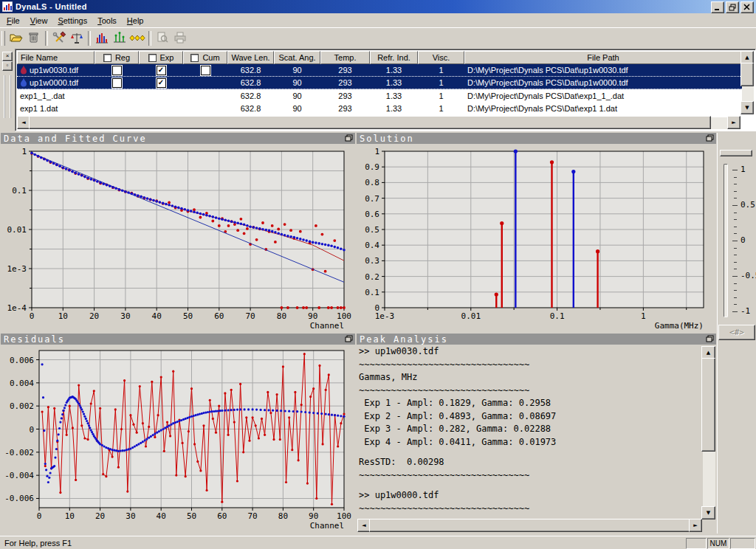 This screenshot has height=549, width=756. What do you see at coordinates (56, 58) in the screenshot?
I see `column-header-file_name: File Name` at bounding box center [56, 58].